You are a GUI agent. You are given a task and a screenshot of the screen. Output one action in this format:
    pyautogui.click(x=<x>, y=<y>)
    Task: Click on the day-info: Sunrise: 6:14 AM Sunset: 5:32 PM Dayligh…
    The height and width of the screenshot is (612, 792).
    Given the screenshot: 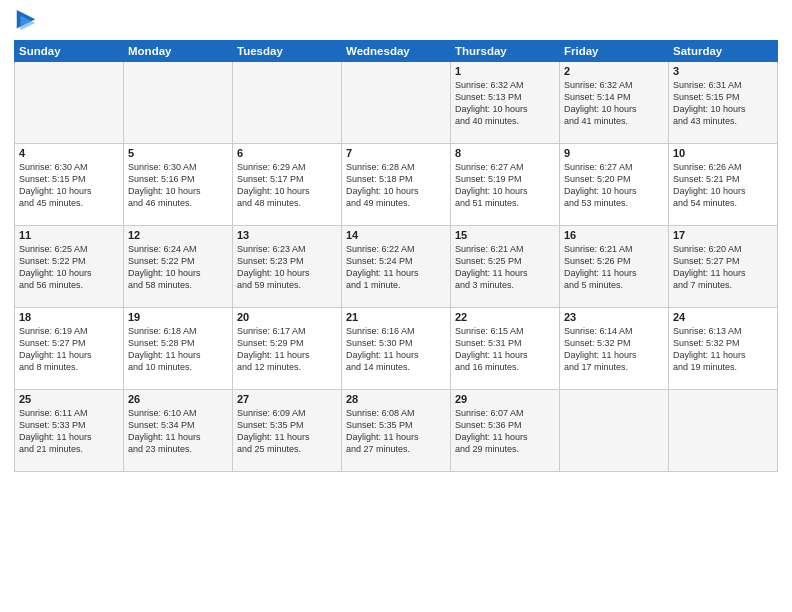 What is the action you would take?
    pyautogui.click(x=614, y=350)
    